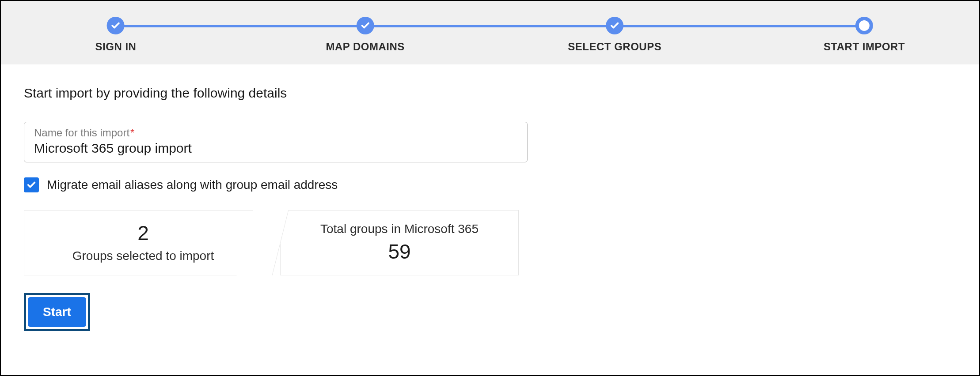 The image size is (980, 376). What do you see at coordinates (116, 47) in the screenshot?
I see `step-label: SIGN IN` at bounding box center [116, 47].